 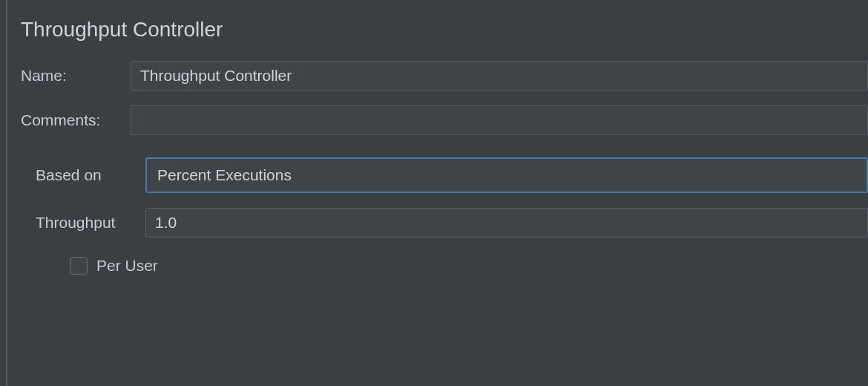 I want to click on comments-row: Comments:, so click(x=444, y=120).